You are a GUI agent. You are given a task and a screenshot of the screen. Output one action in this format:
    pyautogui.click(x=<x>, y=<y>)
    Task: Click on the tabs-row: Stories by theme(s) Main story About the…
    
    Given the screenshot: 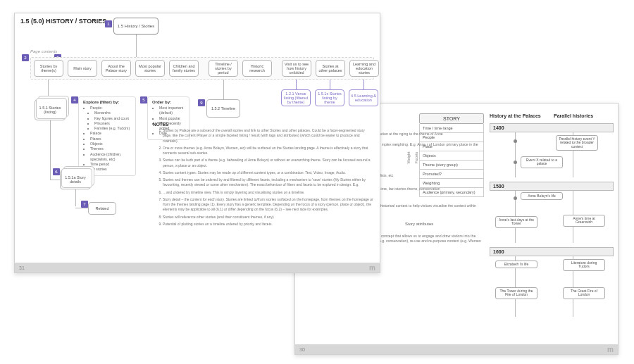 What is the action you would take?
    pyautogui.click(x=202, y=68)
    